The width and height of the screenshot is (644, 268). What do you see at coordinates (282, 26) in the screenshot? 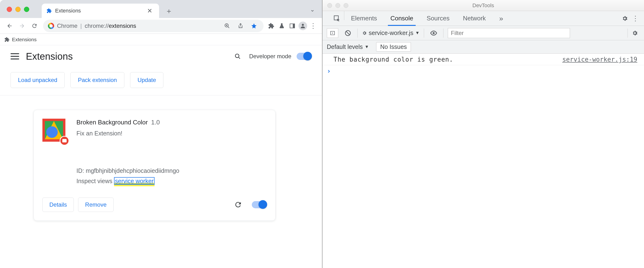
I see `labs-icon` at bounding box center [282, 26].